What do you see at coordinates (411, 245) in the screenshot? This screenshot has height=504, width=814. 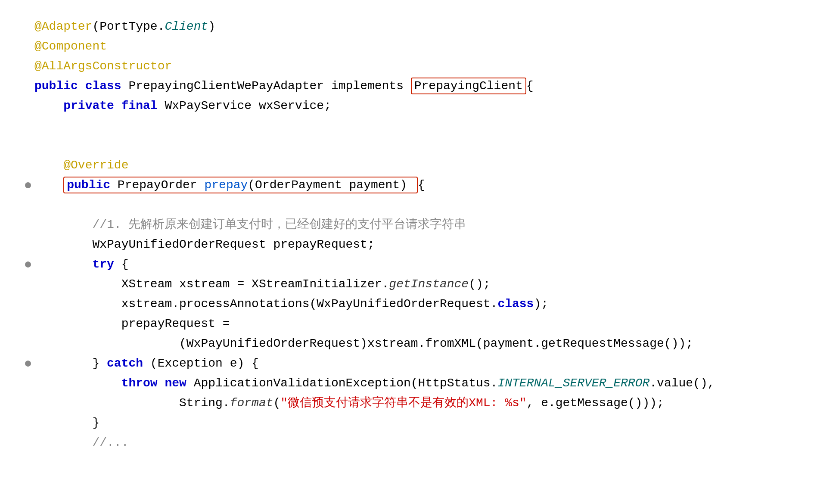 I see `code-line-12: WxPayUnifiedOrderRequest prepayRequest;` at bounding box center [411, 245].